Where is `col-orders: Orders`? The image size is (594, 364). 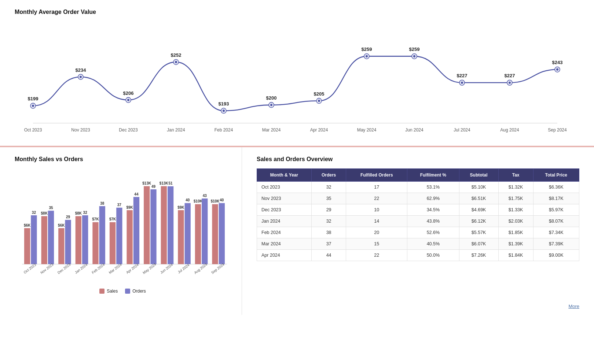 col-orders: Orders is located at coordinates (329, 175).